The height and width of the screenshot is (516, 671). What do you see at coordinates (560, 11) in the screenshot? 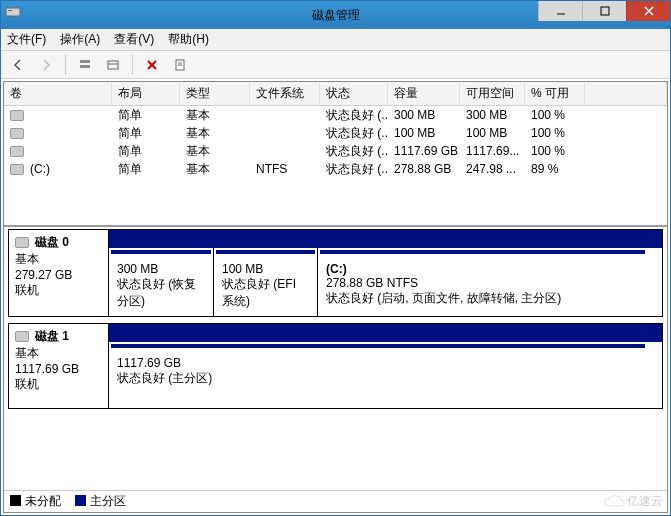
I see `minimize-button` at bounding box center [560, 11].